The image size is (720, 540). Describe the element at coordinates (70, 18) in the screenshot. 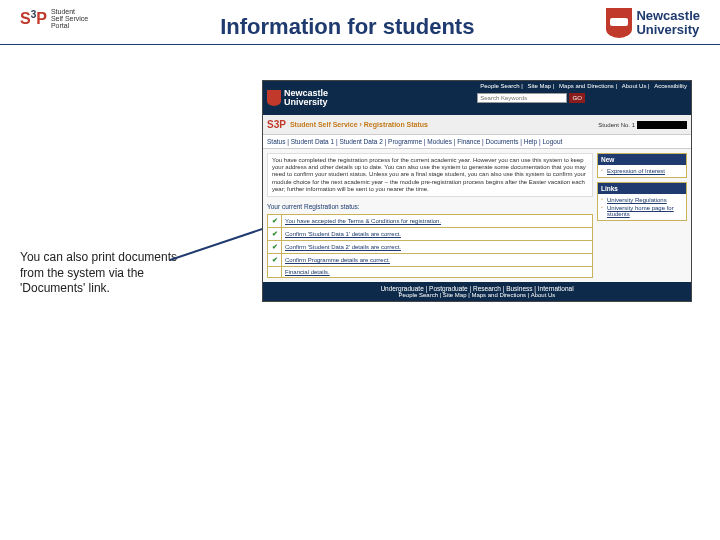

I see `s3p-sub: Student Self Service Portal` at that location.